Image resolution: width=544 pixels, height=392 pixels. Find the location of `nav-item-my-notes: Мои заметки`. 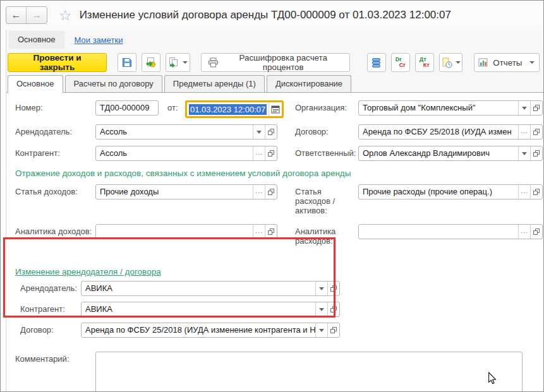

nav-item-my-notes: Мои заметки is located at coordinates (99, 40).